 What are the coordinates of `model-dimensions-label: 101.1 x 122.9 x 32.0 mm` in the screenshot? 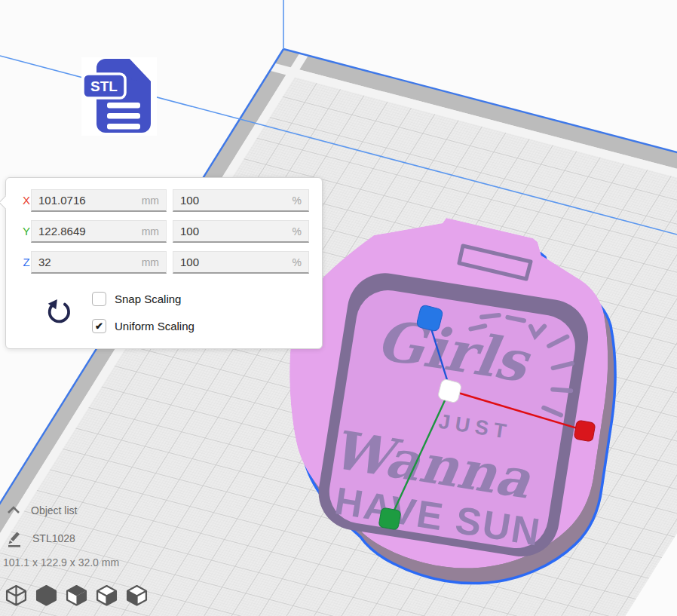 It's located at (61, 562).